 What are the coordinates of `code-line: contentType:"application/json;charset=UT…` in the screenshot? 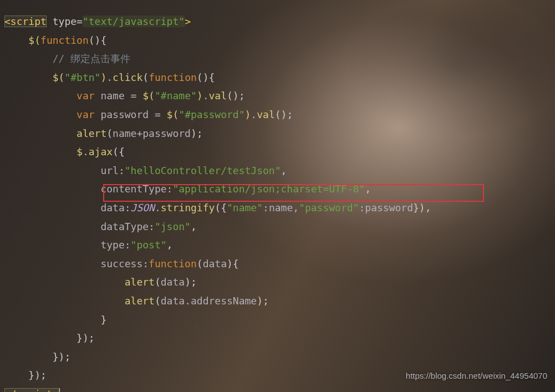 It's located at (279, 189).